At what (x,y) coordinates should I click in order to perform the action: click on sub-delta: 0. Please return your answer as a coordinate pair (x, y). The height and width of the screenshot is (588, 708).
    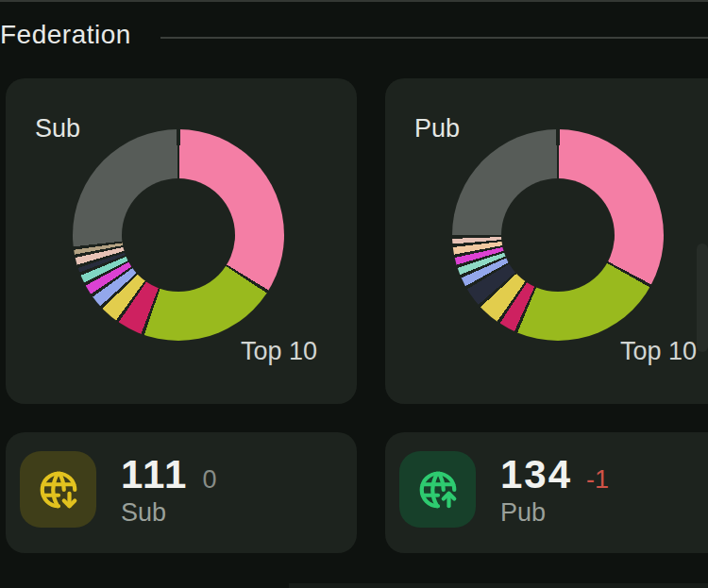
    Looking at the image, I should click on (210, 479).